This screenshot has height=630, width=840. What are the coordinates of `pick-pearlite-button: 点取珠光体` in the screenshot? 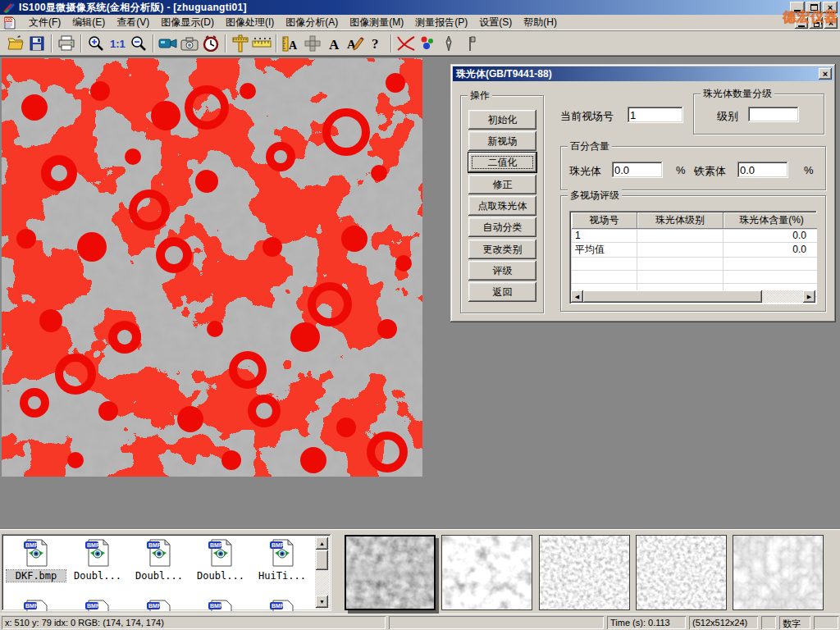 It's located at (502, 206).